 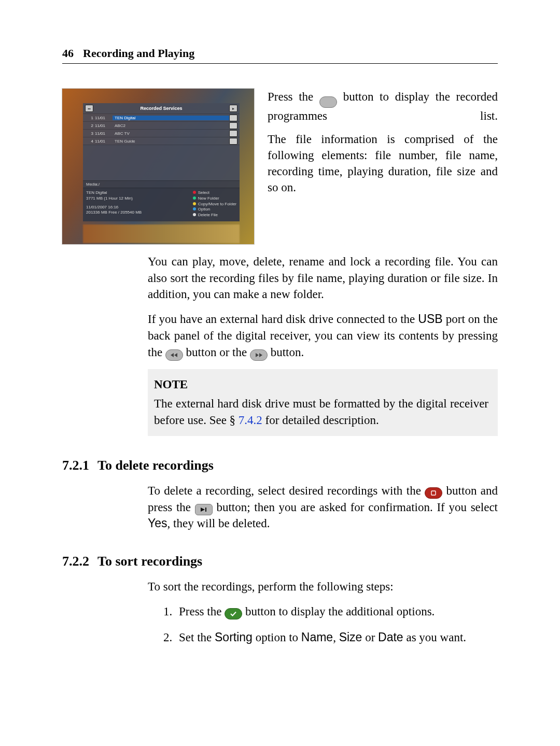 What do you see at coordinates (331, 638) in the screenshot?
I see `list-item: Set the Sorting option to Name, Size or …` at bounding box center [331, 638].